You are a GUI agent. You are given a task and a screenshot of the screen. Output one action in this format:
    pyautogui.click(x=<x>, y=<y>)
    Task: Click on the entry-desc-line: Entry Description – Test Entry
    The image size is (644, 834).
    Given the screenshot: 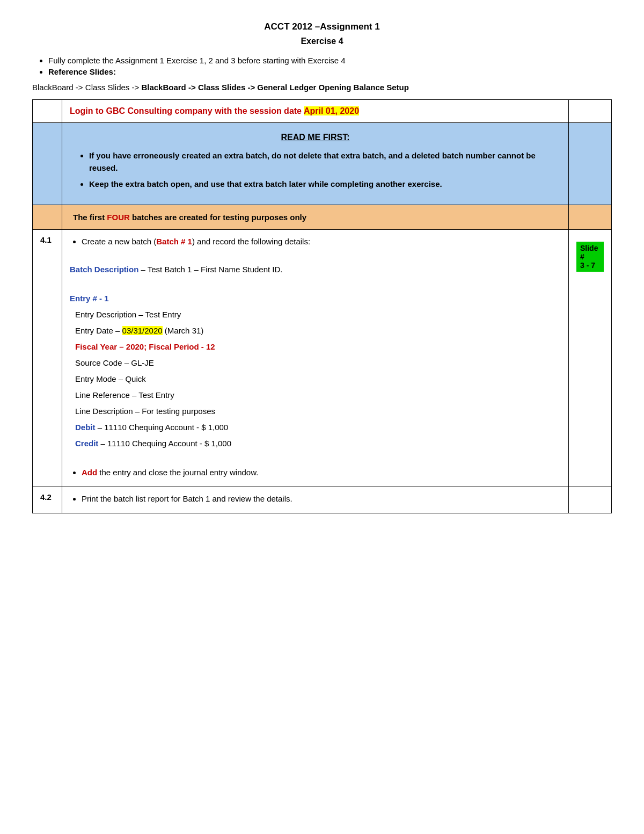 What is the action you would take?
    pyautogui.click(x=318, y=315)
    